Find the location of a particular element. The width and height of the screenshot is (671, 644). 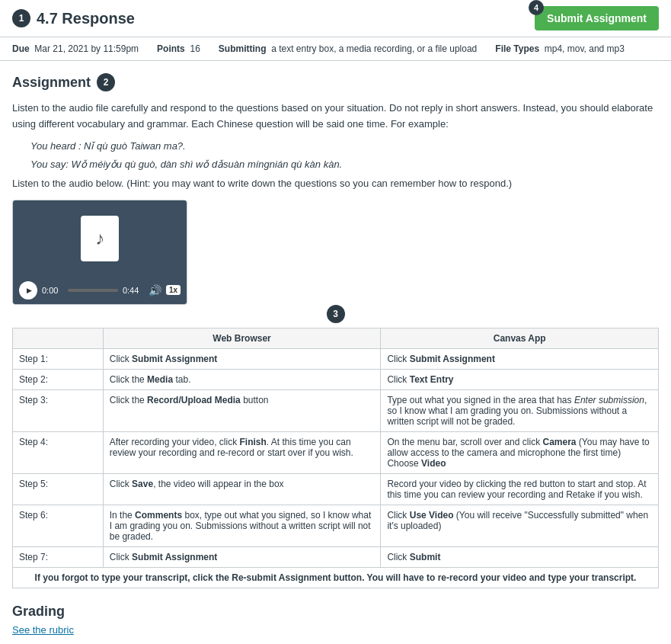

step-label: Step 2: is located at coordinates (58, 380).